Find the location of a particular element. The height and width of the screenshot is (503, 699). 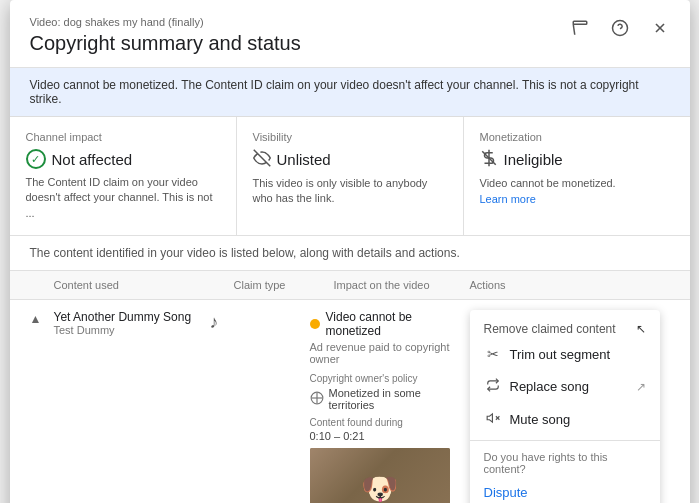

channel-impact-card: Channel impact ✓ Not affected The Conten… is located at coordinates (124, 176).